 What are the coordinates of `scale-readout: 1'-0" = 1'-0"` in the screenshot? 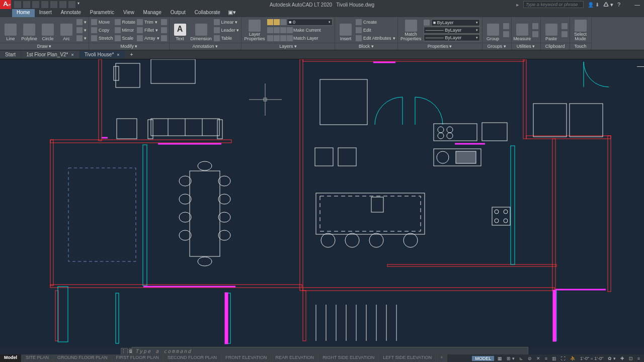 It's located at (592, 358).